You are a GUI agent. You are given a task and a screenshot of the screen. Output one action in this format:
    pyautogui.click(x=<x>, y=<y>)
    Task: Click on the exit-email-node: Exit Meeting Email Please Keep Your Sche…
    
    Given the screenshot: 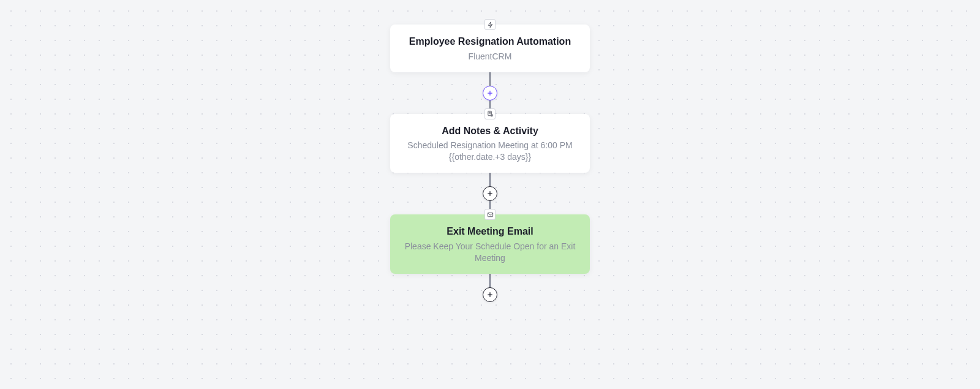 What is the action you would take?
    pyautogui.click(x=490, y=244)
    